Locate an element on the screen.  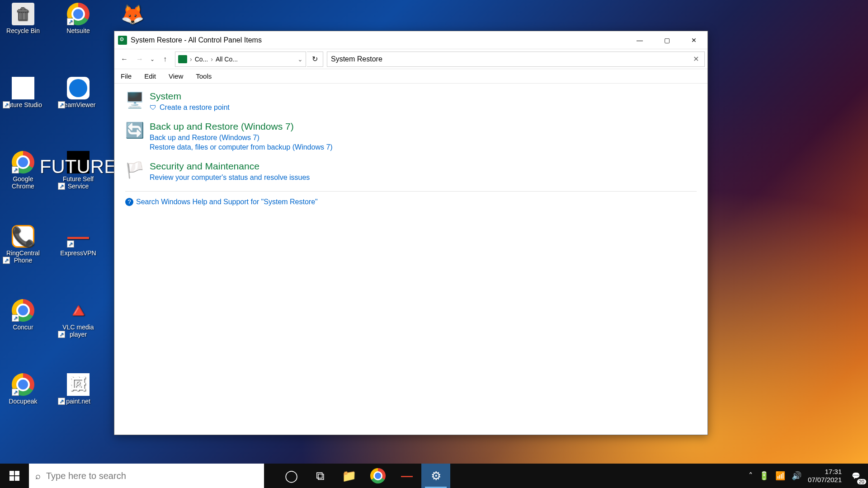
desktop-icon-label: Recycle Bin is located at coordinates (23, 31).